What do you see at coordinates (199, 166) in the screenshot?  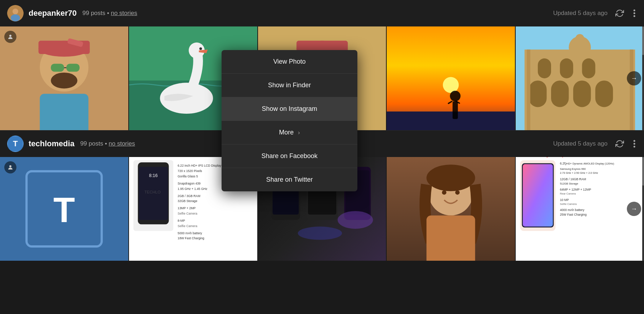 I see `svg-text: 6.22 inch HD+ IPS LCD Display` at bounding box center [199, 166].